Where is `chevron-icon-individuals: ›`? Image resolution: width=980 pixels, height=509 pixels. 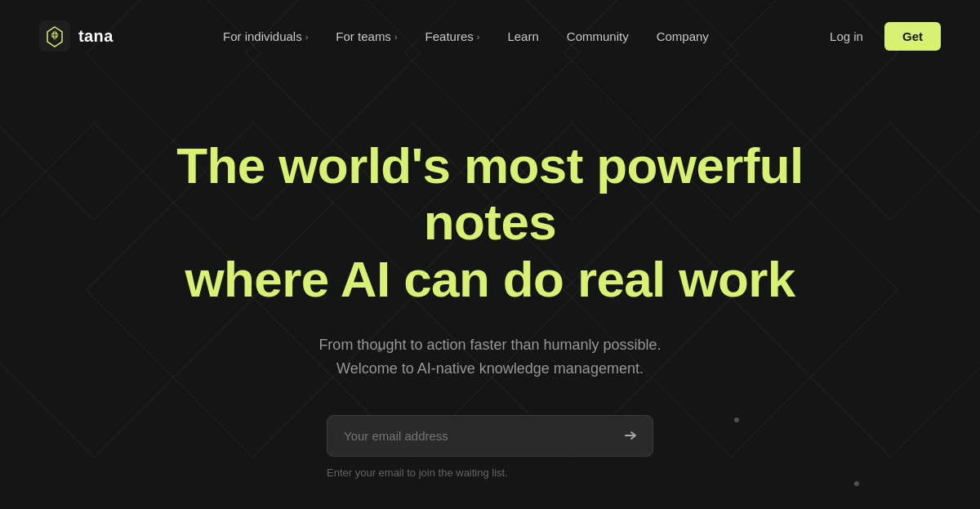 chevron-icon-individuals: › is located at coordinates (307, 37).